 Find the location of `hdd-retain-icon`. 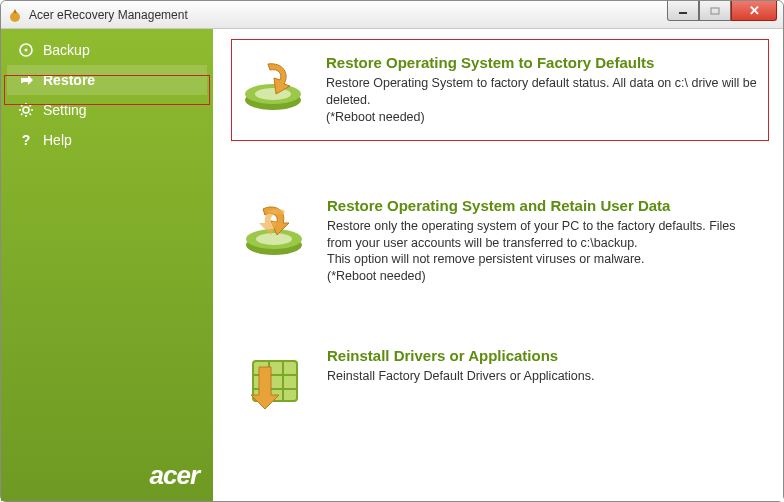

hdd-retain-icon is located at coordinates (274, 230).